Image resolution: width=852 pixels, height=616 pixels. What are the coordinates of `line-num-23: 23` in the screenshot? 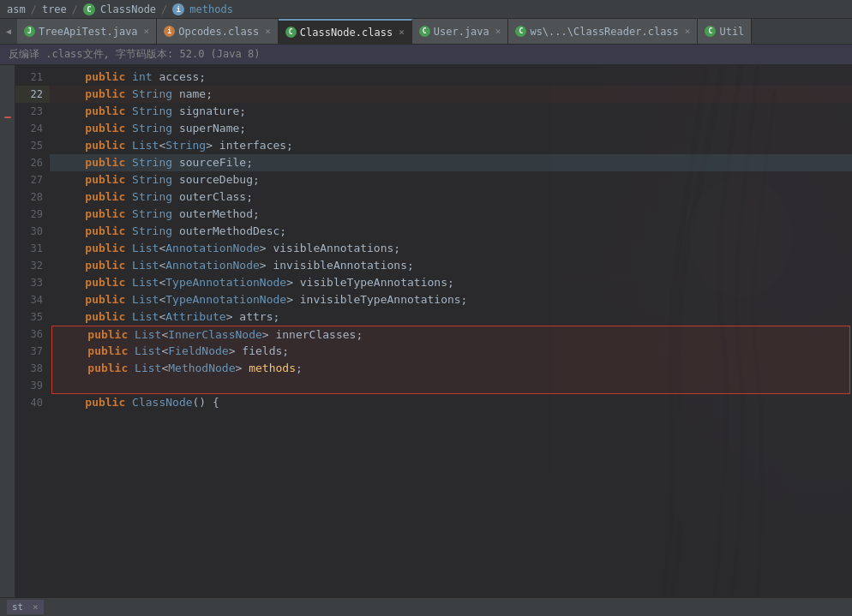 It's located at (33, 111).